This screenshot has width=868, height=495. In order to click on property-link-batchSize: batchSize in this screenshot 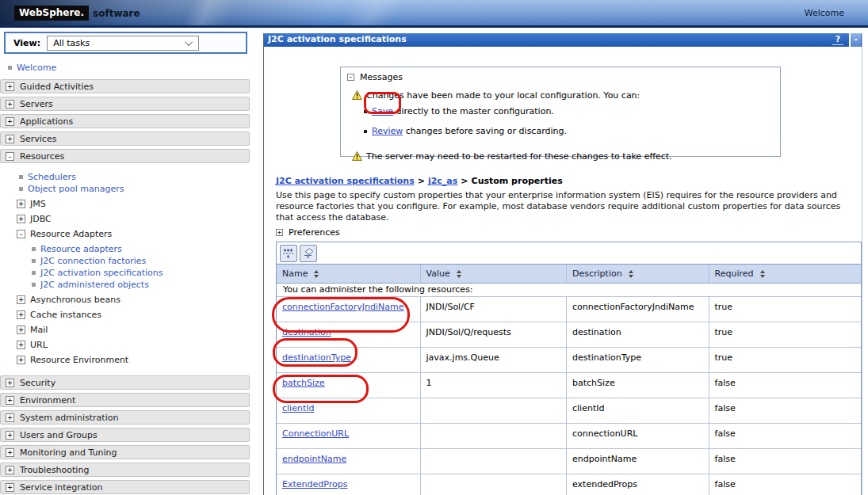, I will do `click(304, 383)`.